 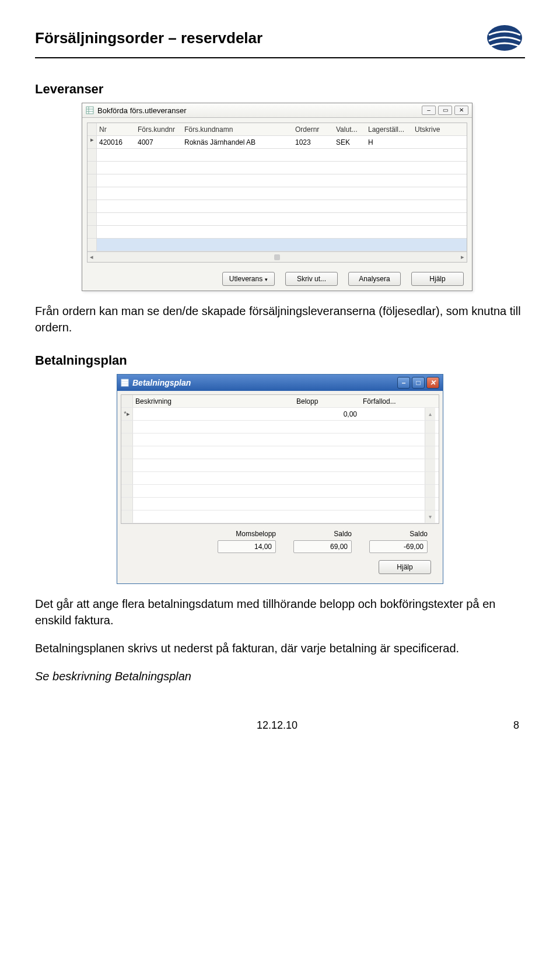 I want to click on window-title: Betalningsplan, so click(x=162, y=383).